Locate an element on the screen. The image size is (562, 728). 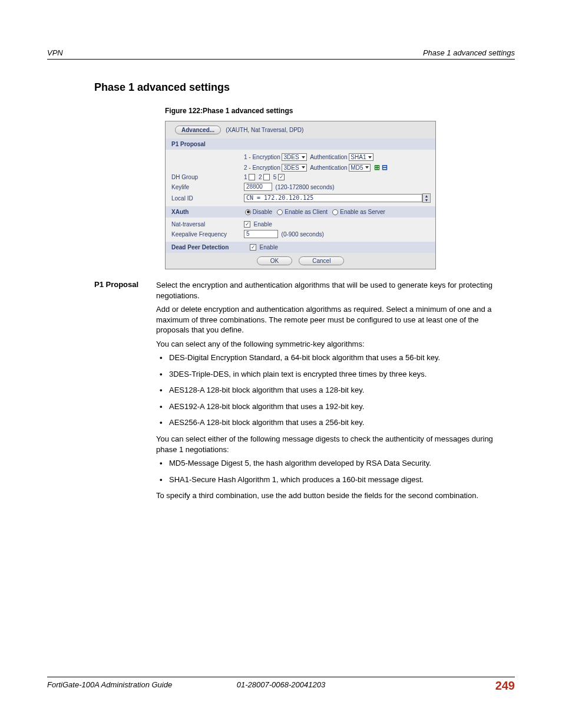
dpd-enable-label: Enable is located at coordinates (269, 248).